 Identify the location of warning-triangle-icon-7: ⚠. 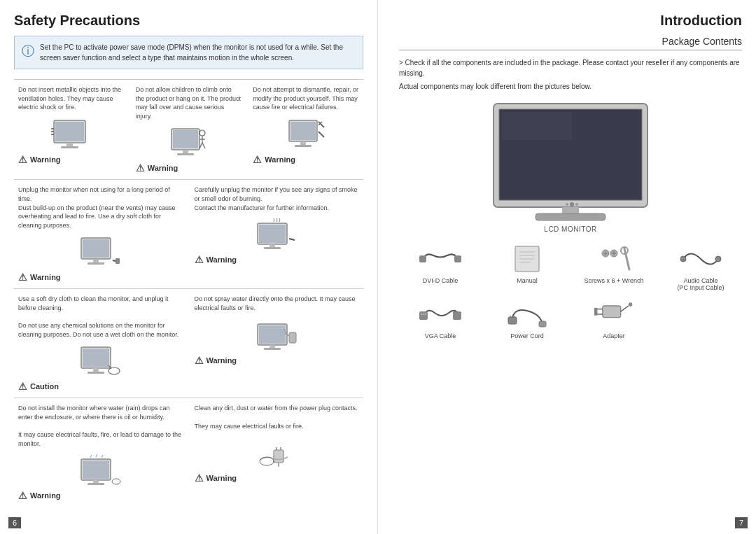
(22, 496).